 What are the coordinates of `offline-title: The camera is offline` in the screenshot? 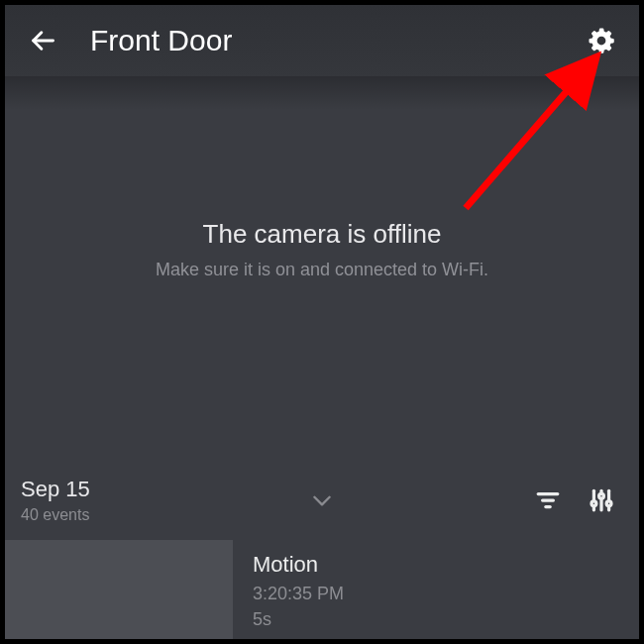 It's located at (322, 234).